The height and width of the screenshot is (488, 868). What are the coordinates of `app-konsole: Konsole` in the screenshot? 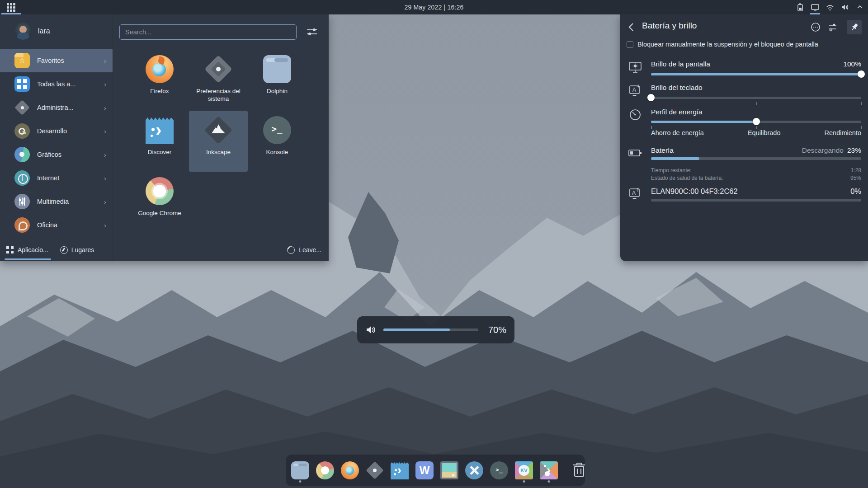 It's located at (277, 141).